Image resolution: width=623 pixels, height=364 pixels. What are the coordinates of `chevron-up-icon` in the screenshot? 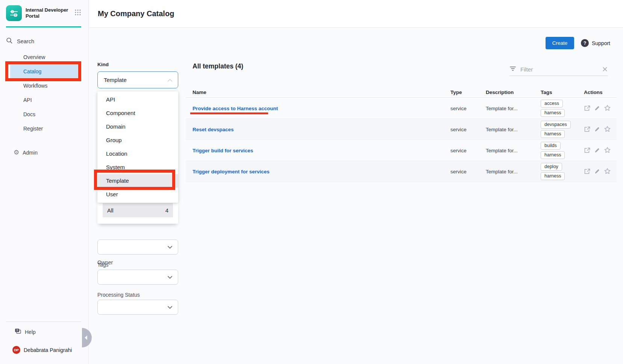 It's located at (170, 80).